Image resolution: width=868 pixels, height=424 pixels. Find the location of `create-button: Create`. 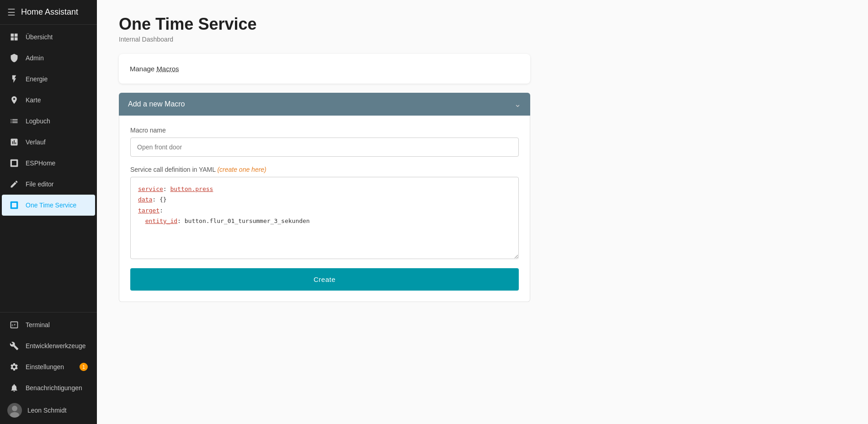

create-button: Create is located at coordinates (325, 280).